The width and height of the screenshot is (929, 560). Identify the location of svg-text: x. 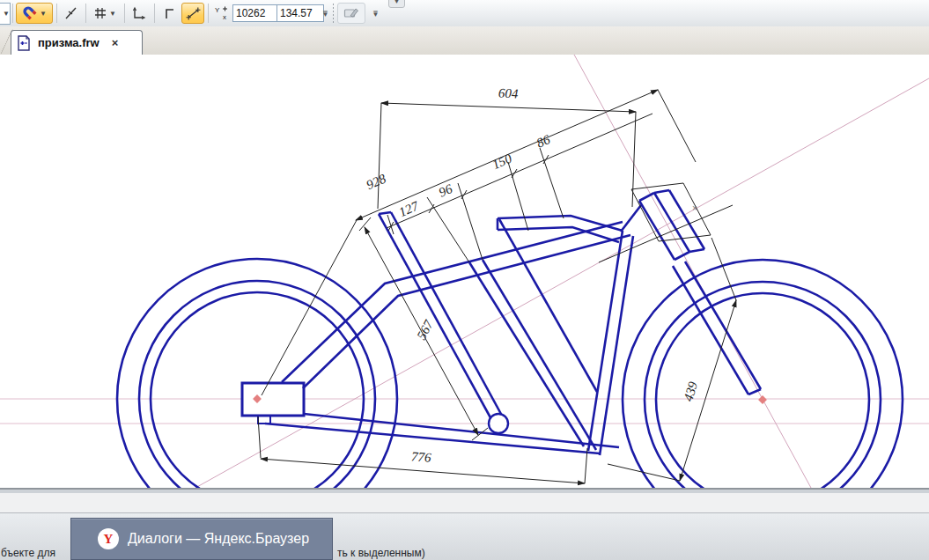
(225, 18).